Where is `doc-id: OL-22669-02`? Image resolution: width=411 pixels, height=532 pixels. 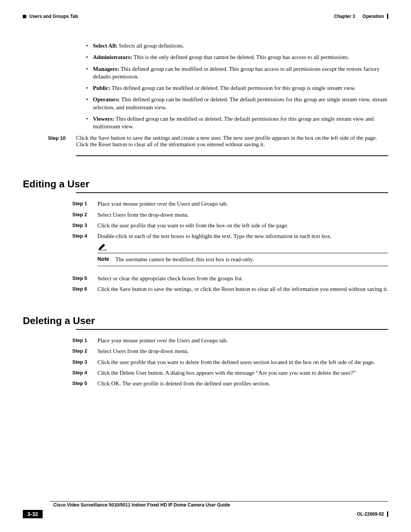 doc-id: OL-22669-02 is located at coordinates (373, 514).